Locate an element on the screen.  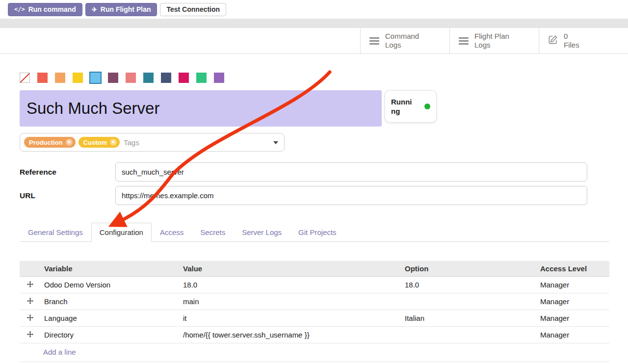
test-connection-label: Test Connection is located at coordinates (193, 9).